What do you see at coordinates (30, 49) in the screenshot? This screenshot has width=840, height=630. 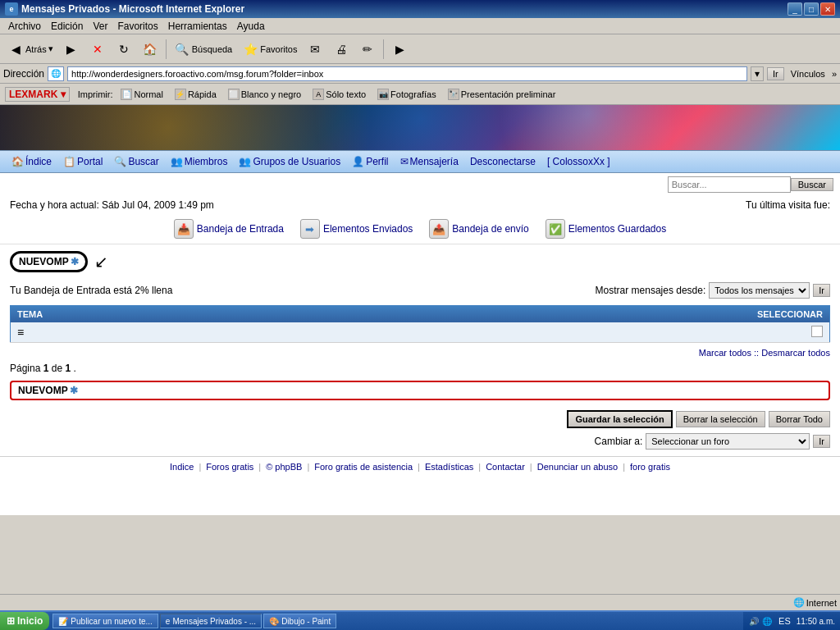 I see `back-button: ◀ Atrás ▾` at bounding box center [30, 49].